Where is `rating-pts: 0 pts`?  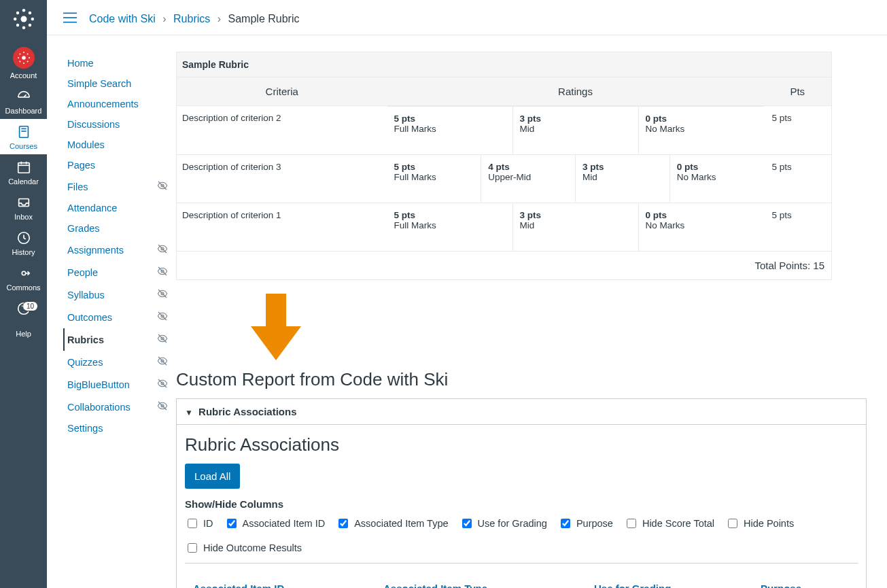 rating-pts: 0 pts is located at coordinates (717, 167).